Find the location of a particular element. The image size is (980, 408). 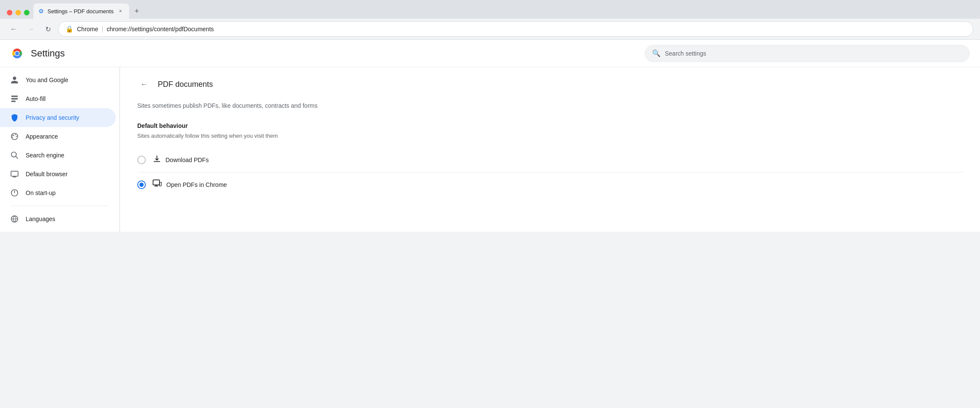

sidebar-label-privacy-security: Privacy and security is located at coordinates (52, 118).